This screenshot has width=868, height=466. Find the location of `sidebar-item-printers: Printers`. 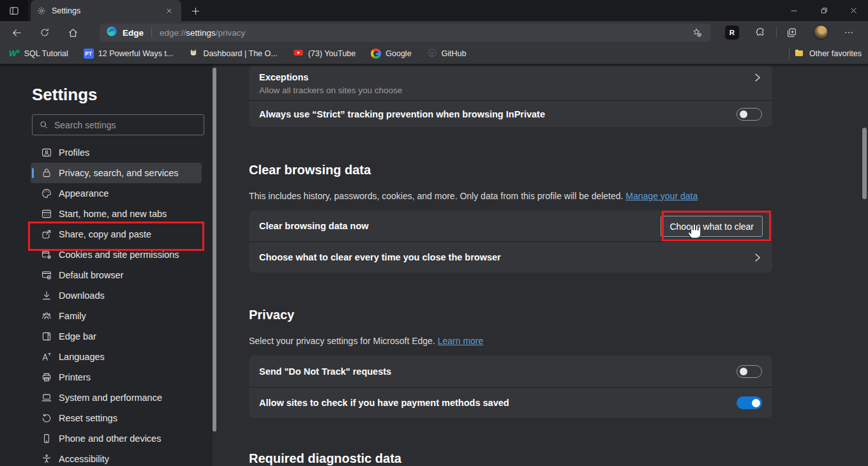

sidebar-item-printers: Printers is located at coordinates (116, 377).